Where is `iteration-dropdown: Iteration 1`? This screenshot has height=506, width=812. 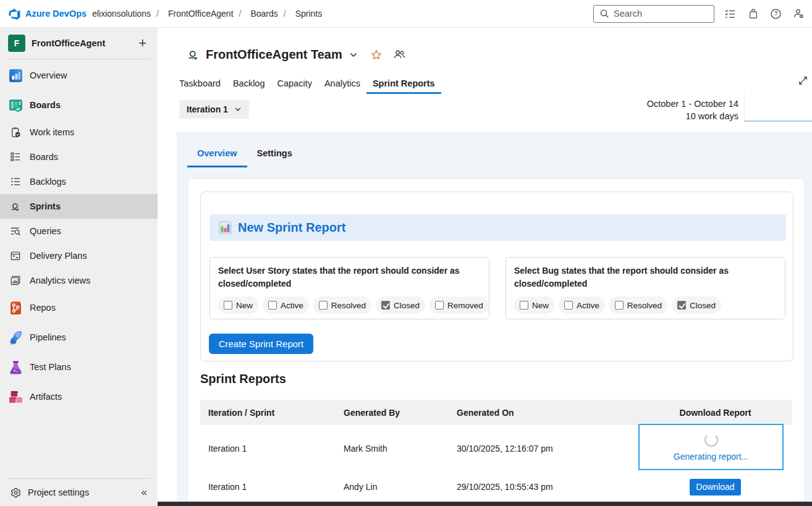 iteration-dropdown: Iteration 1 is located at coordinates (214, 109).